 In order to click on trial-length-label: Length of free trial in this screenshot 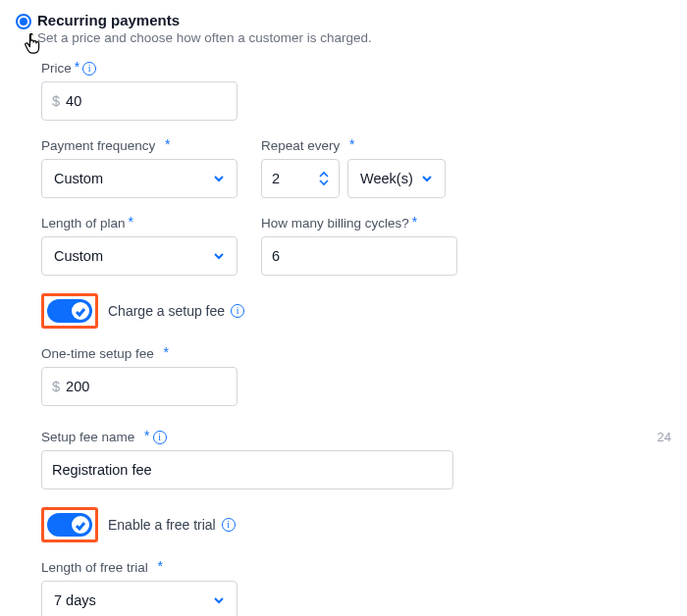, I will do `click(94, 567)`.